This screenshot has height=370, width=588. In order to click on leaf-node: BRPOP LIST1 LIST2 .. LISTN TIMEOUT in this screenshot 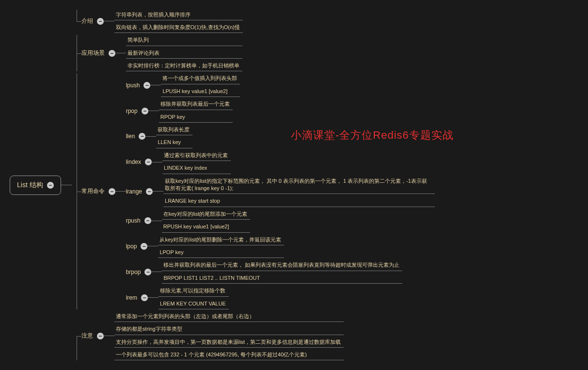, I will do `click(282, 278)`.